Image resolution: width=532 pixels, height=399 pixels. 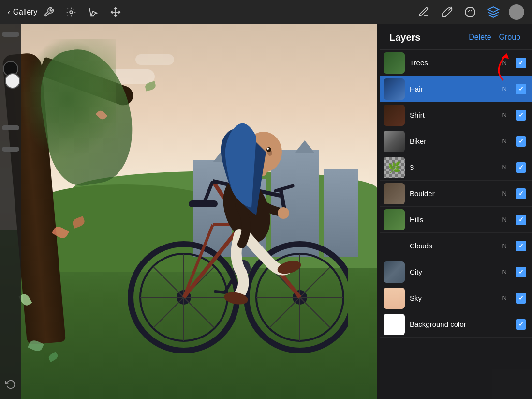 I want to click on layer-mode-boulder: N, so click(x=505, y=194).